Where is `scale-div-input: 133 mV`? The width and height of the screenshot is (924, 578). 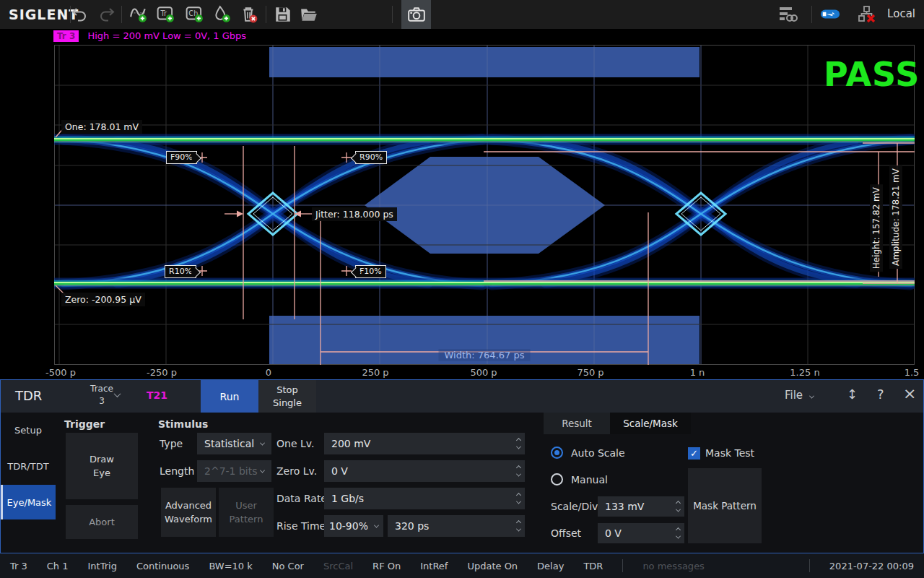
scale-div-input: 133 mV is located at coordinates (641, 506).